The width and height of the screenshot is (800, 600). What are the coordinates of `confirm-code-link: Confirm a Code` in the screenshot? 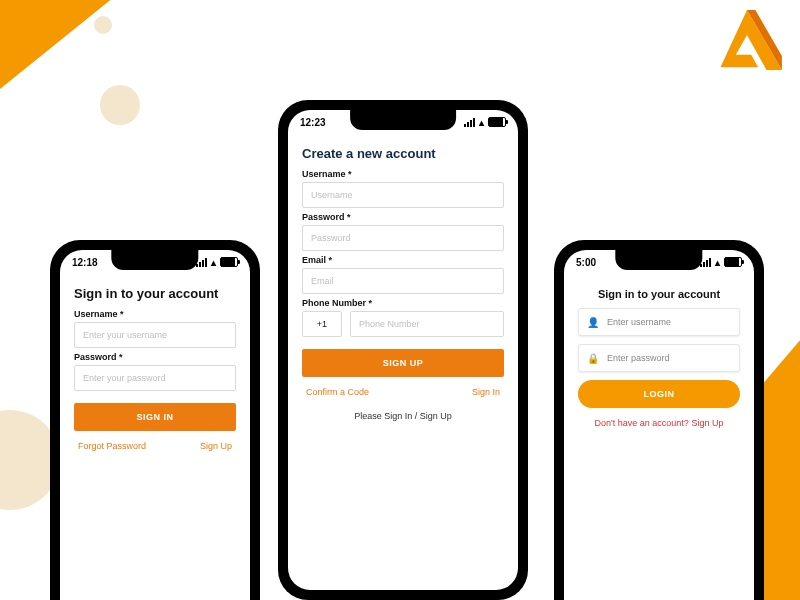 It's located at (338, 392).